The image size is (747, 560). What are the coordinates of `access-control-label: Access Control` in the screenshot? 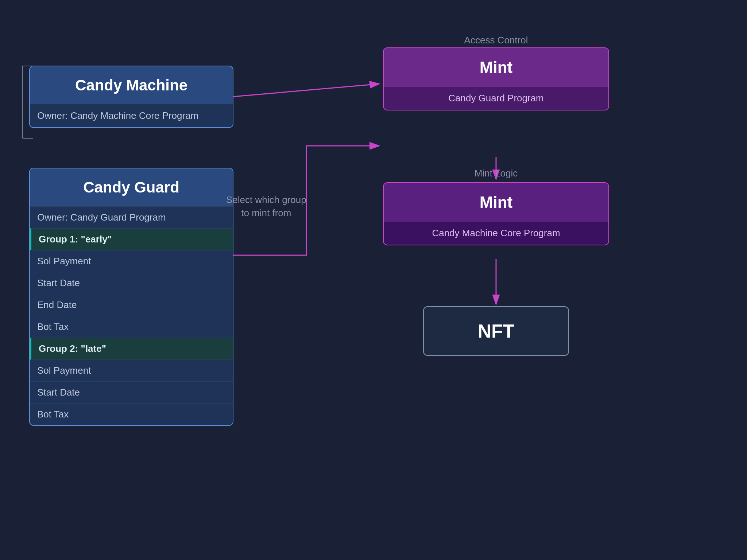 It's located at (496, 40).